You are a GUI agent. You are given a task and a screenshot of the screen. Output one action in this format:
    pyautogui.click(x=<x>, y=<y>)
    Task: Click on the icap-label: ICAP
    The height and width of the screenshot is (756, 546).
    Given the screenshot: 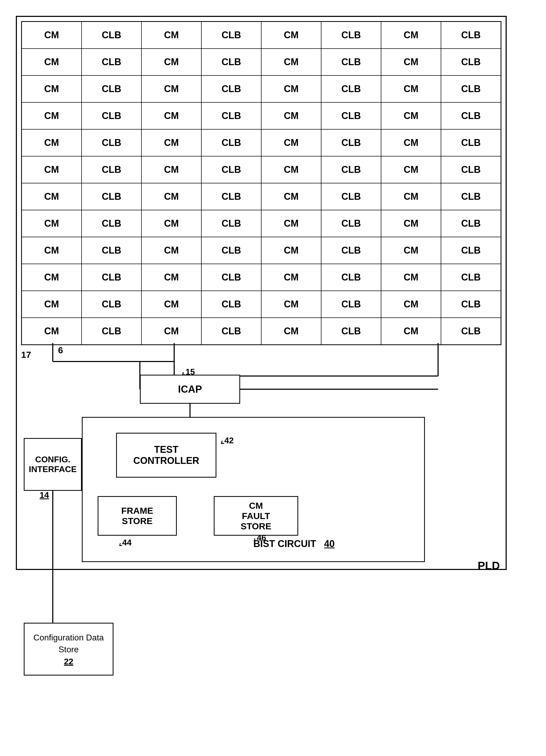 What is the action you would take?
    pyautogui.click(x=190, y=389)
    